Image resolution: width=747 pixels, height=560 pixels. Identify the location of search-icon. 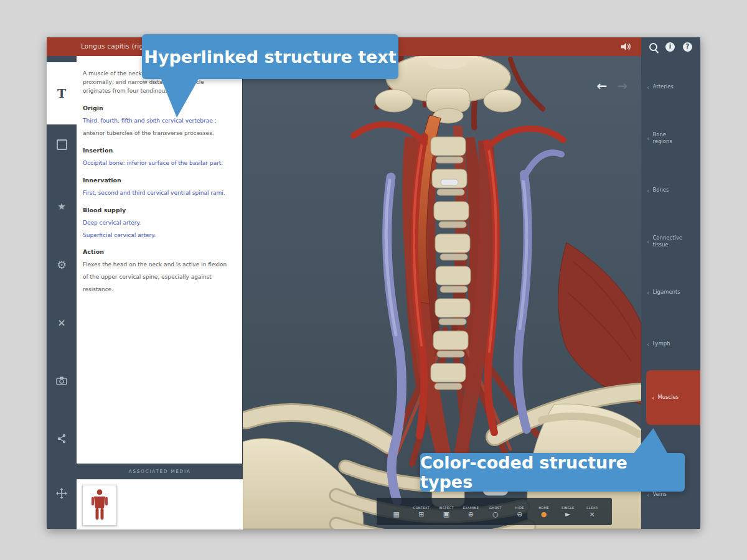
(654, 47).